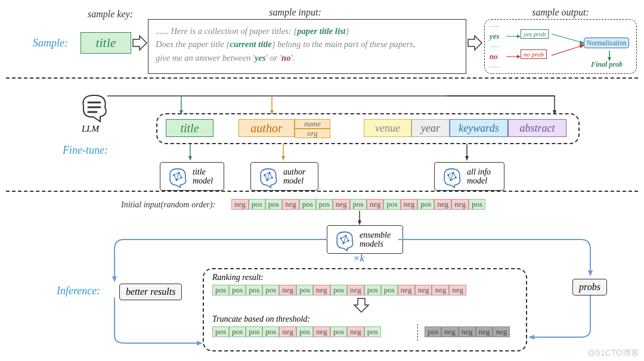  I want to click on better-results-box: better results, so click(150, 292).